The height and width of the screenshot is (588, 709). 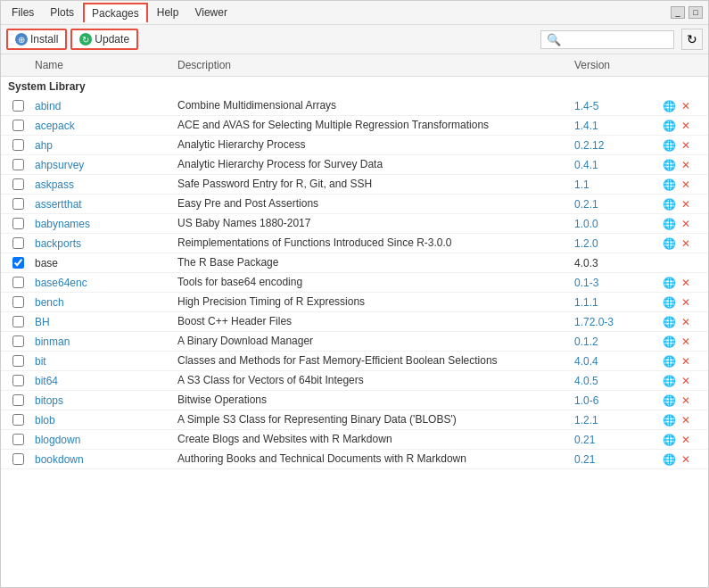 I want to click on table-row: bit64A S3 Class for Vectors of 64bit Int…, so click(x=355, y=381).